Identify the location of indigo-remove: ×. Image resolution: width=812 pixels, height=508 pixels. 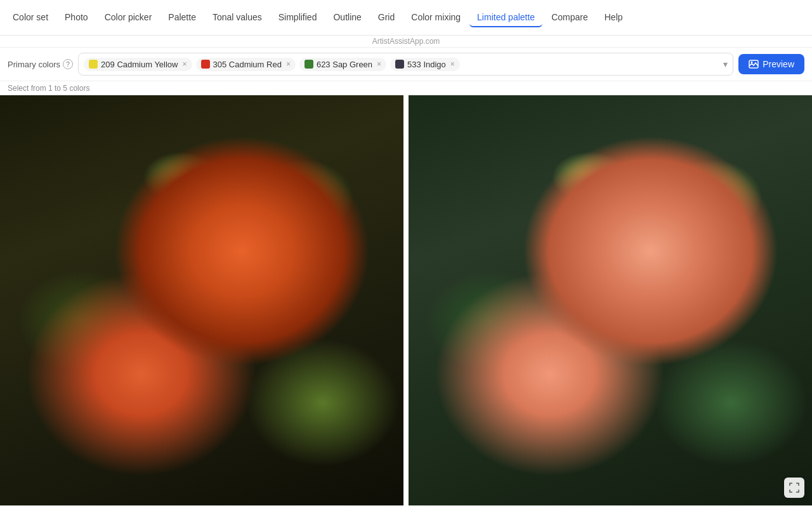
(453, 64).